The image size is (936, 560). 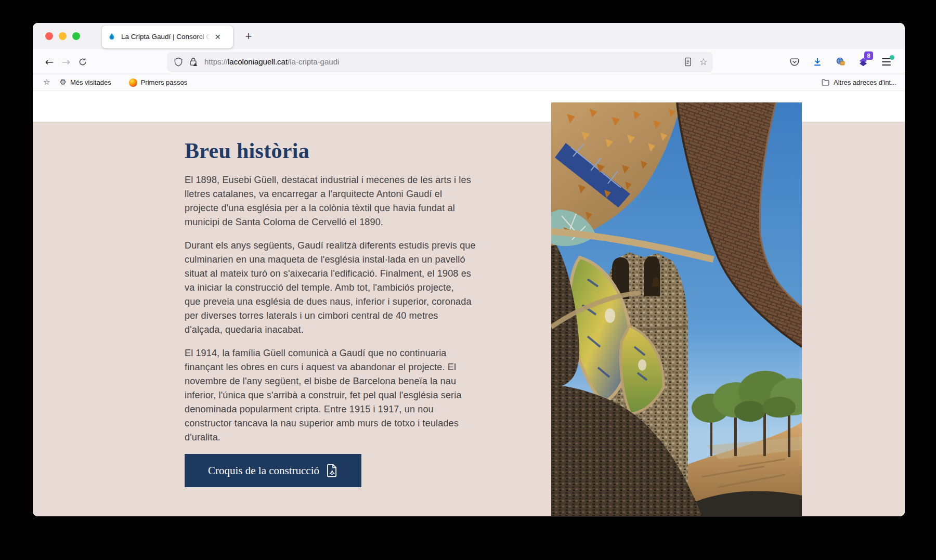 I want to click on menu-button, so click(x=886, y=62).